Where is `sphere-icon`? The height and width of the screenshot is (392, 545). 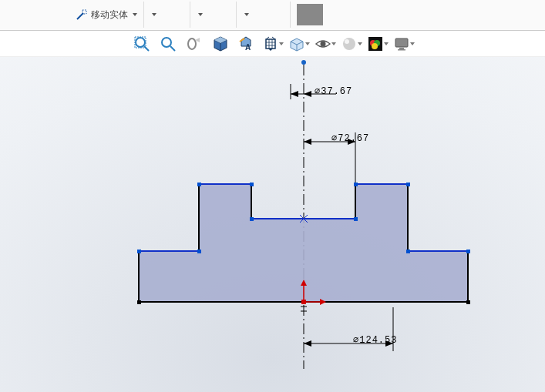 sphere-icon is located at coordinates (348, 44).